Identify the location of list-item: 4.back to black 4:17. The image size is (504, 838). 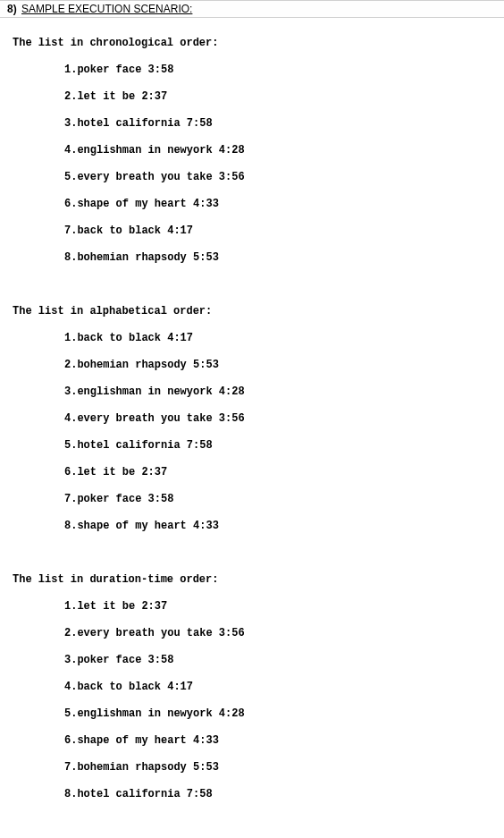
(103, 687).